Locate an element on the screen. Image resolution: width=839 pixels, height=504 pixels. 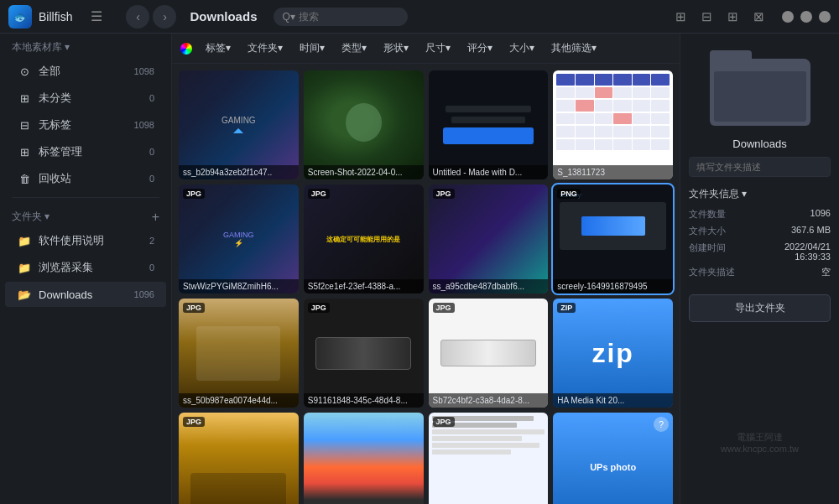
view-list-button: ⊞ is located at coordinates (733, 17).